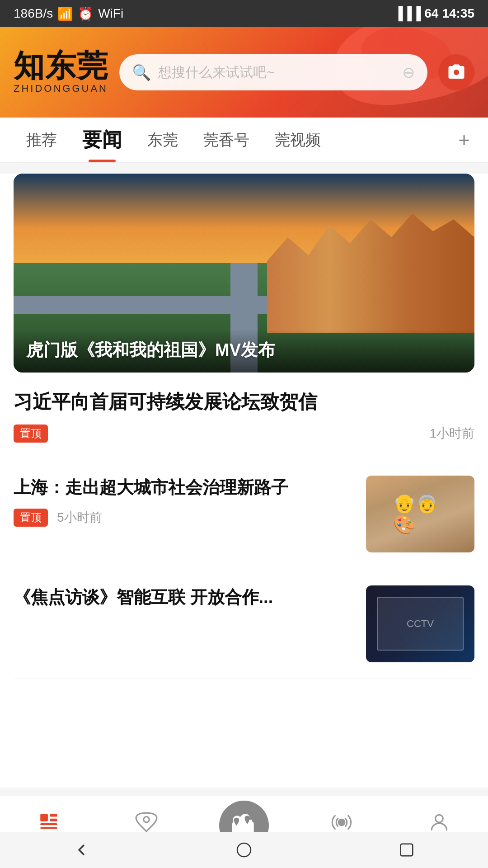  I want to click on tab-add-button: +, so click(464, 140).